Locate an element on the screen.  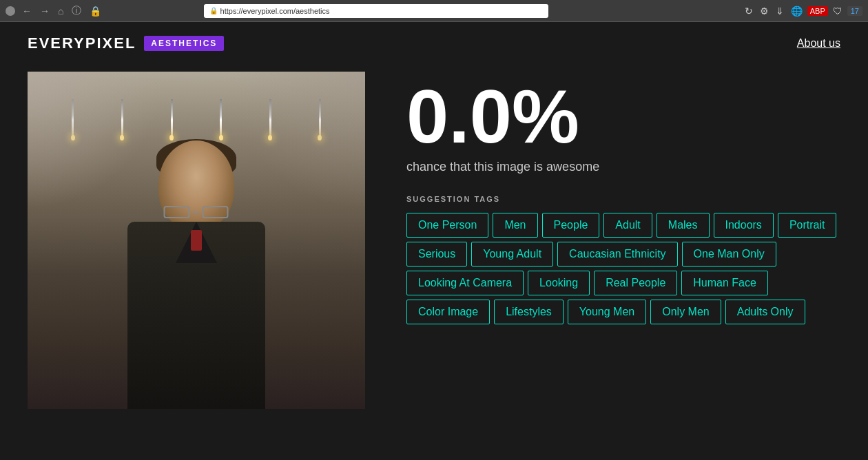
tag-item: Human Face is located at coordinates (725, 283).